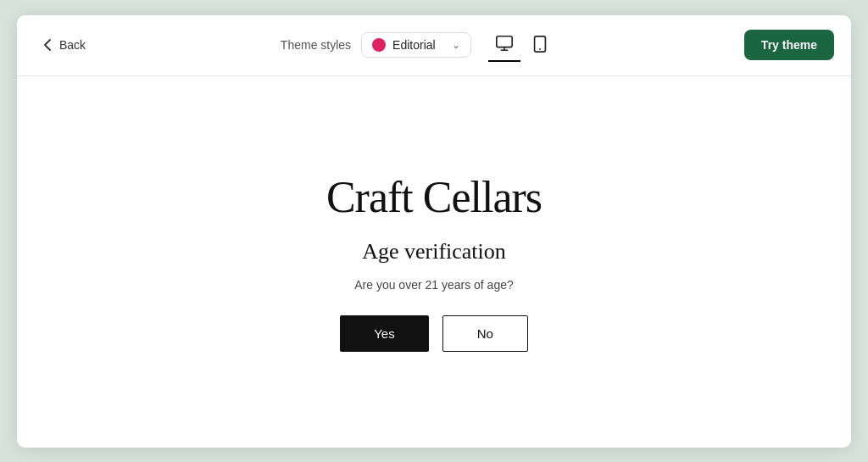  What do you see at coordinates (73, 45) in the screenshot?
I see `back-label: Back` at bounding box center [73, 45].